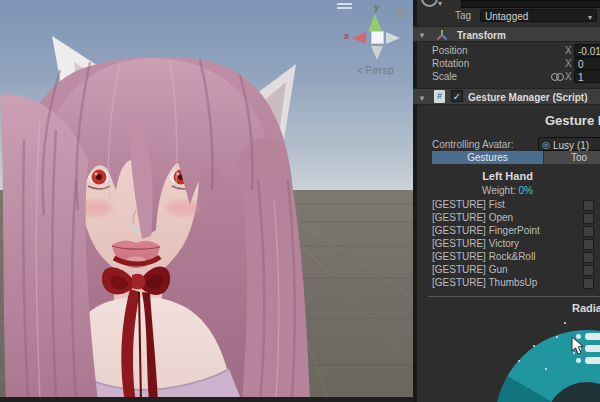 This screenshot has width=600, height=402. I want to click on gizmo-y-label: y, so click(376, 7).